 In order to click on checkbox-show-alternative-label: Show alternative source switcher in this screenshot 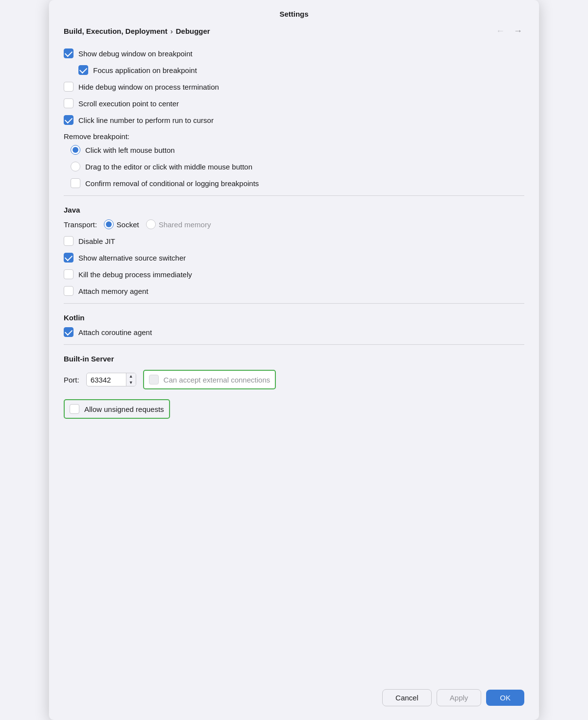, I will do `click(132, 258)`.